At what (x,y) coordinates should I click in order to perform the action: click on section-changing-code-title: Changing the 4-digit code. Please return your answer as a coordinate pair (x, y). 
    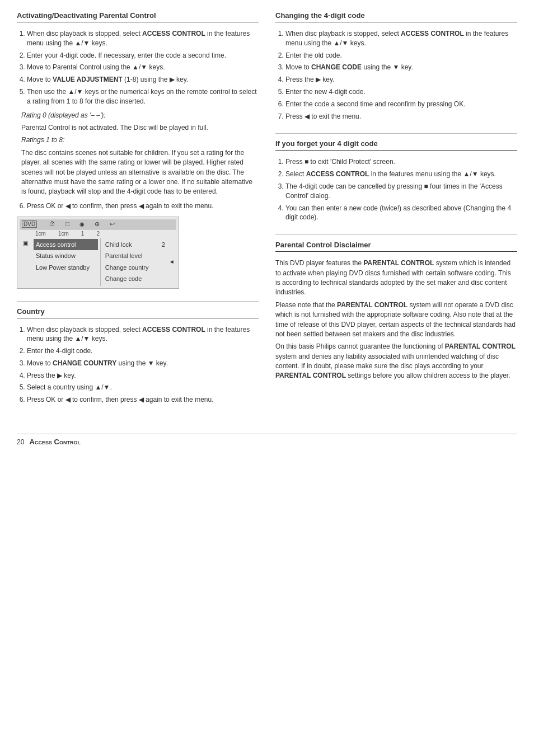
    Looking at the image, I should click on (396, 17).